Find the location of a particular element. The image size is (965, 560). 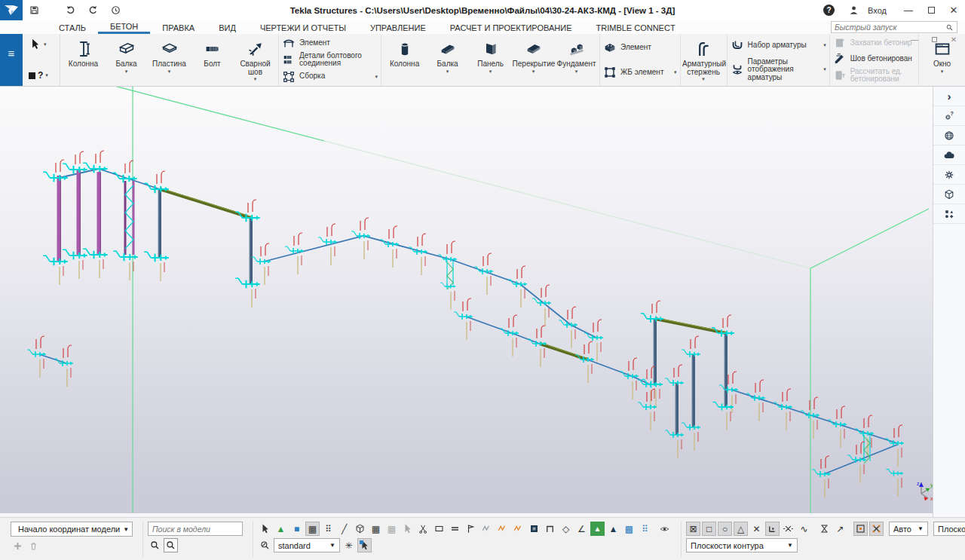

select-views-button is located at coordinates (455, 529).